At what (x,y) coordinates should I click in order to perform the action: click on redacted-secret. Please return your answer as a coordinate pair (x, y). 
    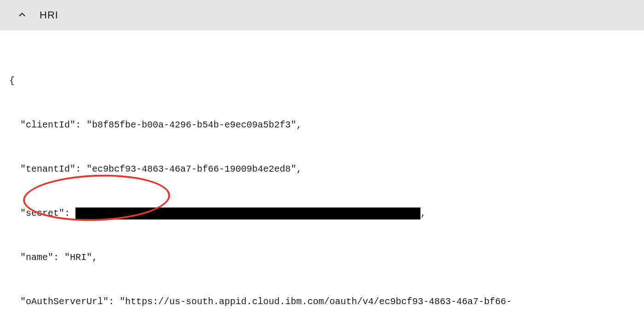
    Looking at the image, I should click on (248, 213).